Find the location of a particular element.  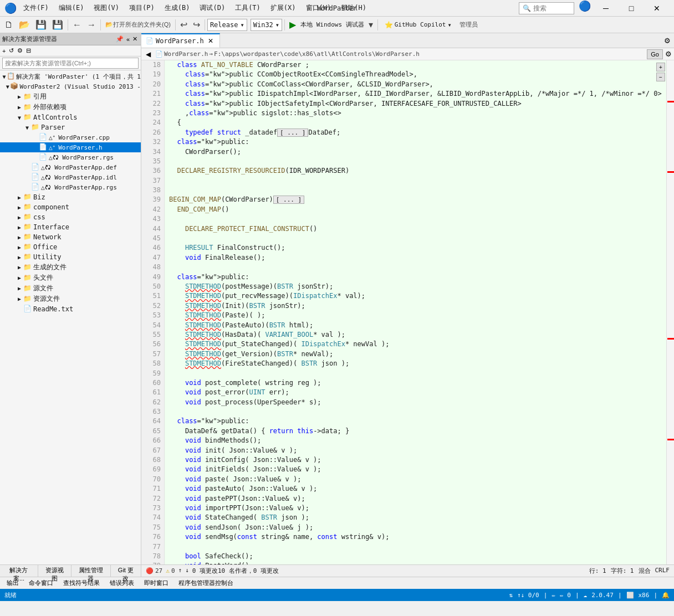

code-line-72: void pastePPT(Json::Value& v); is located at coordinates (419, 499).